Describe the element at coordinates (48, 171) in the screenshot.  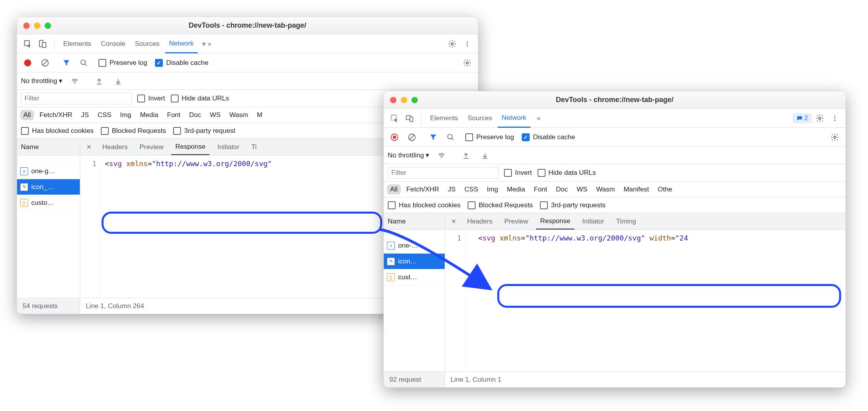
I see `table-row: ≡one-g…` at that location.